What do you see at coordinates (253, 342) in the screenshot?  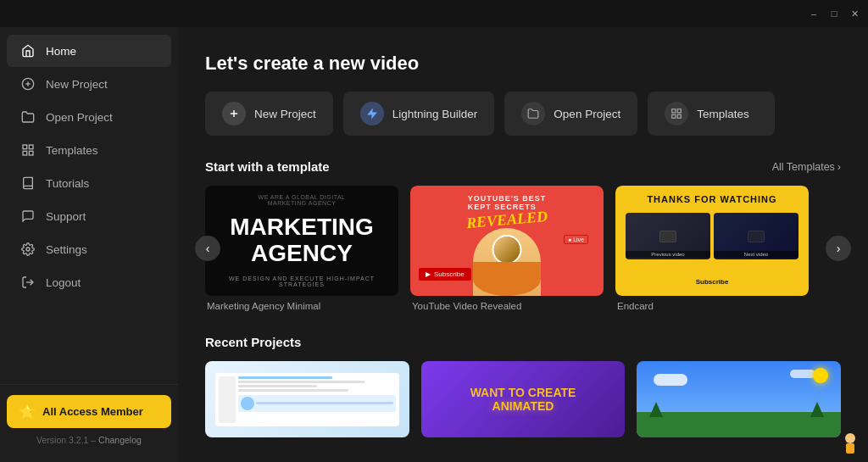 I see `recent-projects-title: Recent Projects` at bounding box center [253, 342].